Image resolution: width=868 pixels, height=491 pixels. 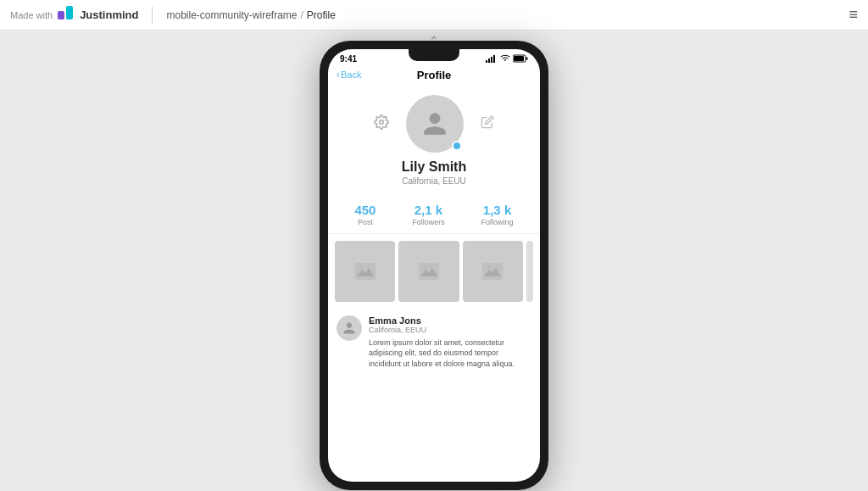 I want to click on breadcrumb: mobile-community-wireframe / Profile, so click(x=251, y=15).